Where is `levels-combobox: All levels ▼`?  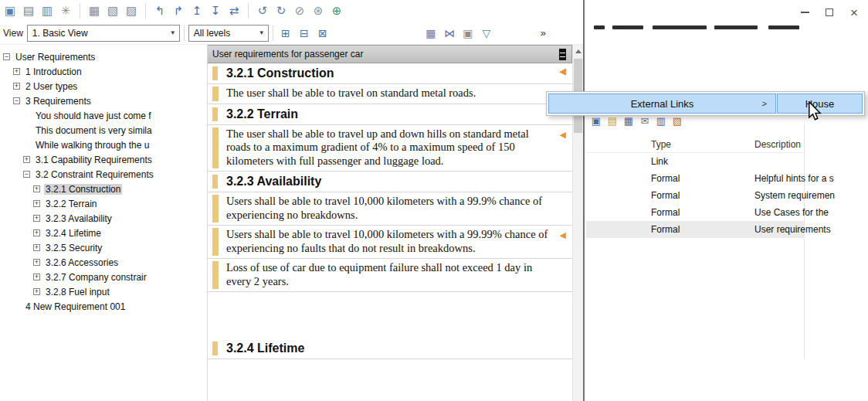
levels-combobox: All levels ▼ is located at coordinates (229, 33).